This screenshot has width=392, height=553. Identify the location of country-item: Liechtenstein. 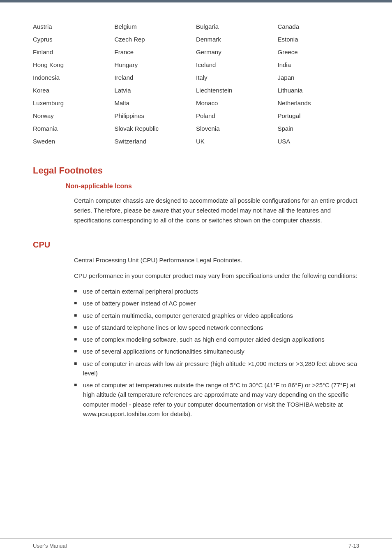
(237, 90).